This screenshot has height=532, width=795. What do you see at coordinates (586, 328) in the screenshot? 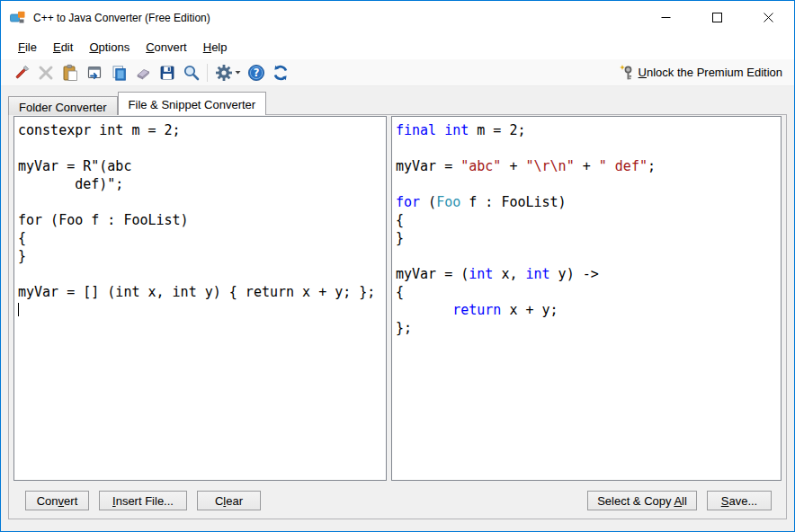
I see `code-line: };` at bounding box center [586, 328].